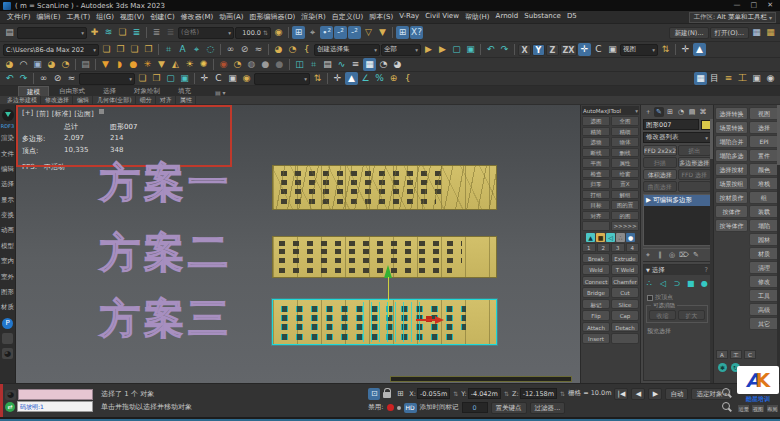 This screenshot has height=421, width=780. Describe the element at coordinates (84, 100) in the screenshot. I see `ribbon-subtab: 编辑` at that location.